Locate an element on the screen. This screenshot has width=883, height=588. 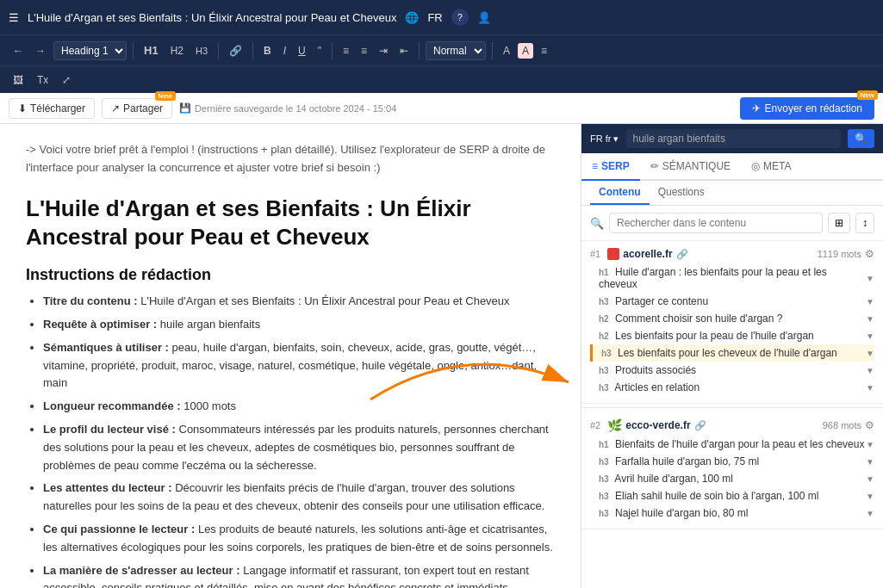
serp-heading-1-0: h1 Huile d'argan : les bienfaits pour la… is located at coordinates (732, 278).